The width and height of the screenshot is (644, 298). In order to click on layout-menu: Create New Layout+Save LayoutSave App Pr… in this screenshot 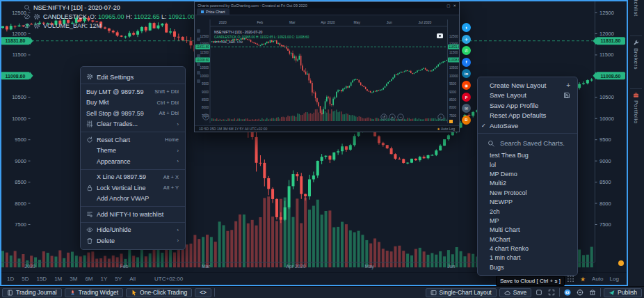, I will do `click(527, 176)`.